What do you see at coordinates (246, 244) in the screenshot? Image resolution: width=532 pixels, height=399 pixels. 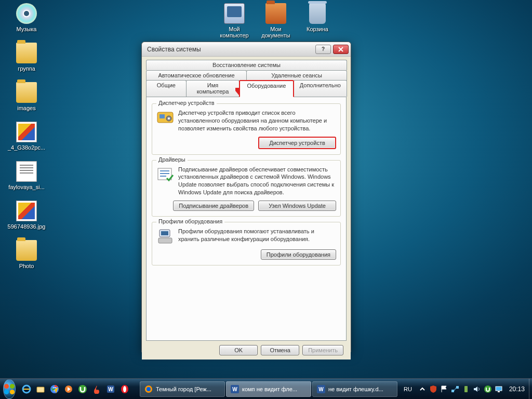 I see `group-hardware-profiles: Профили оборудования Профили оборудовани…` at bounding box center [246, 244].